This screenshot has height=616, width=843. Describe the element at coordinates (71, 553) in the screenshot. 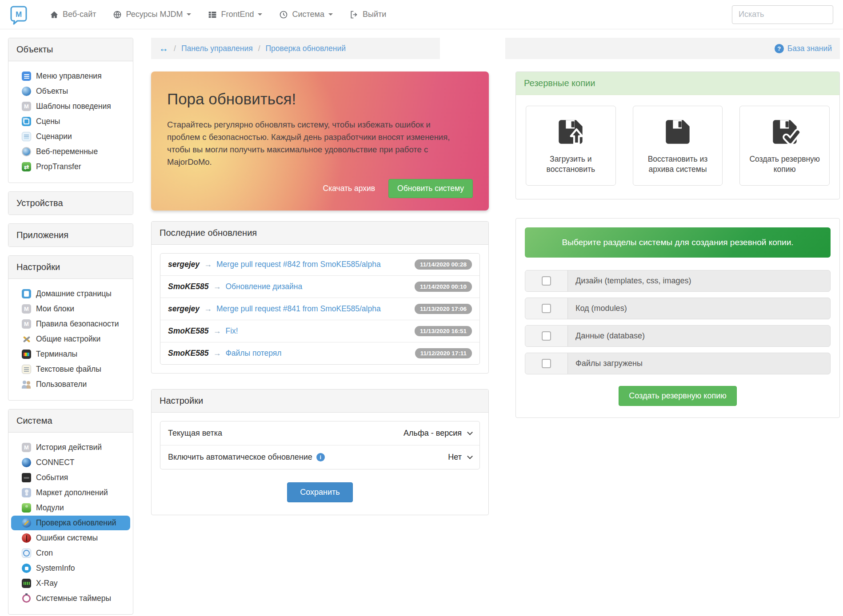

I see `sidebar-item-cron: Cron` at that location.